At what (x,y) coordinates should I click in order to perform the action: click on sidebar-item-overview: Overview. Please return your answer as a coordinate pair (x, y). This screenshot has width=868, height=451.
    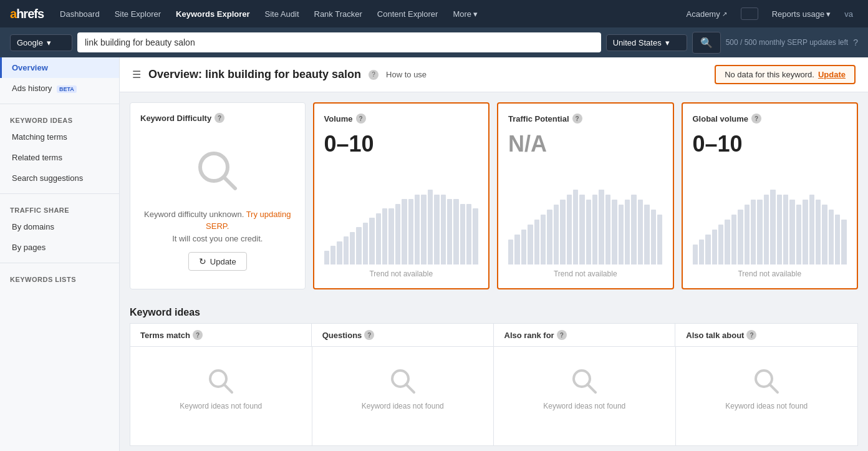
    Looking at the image, I should click on (60, 67).